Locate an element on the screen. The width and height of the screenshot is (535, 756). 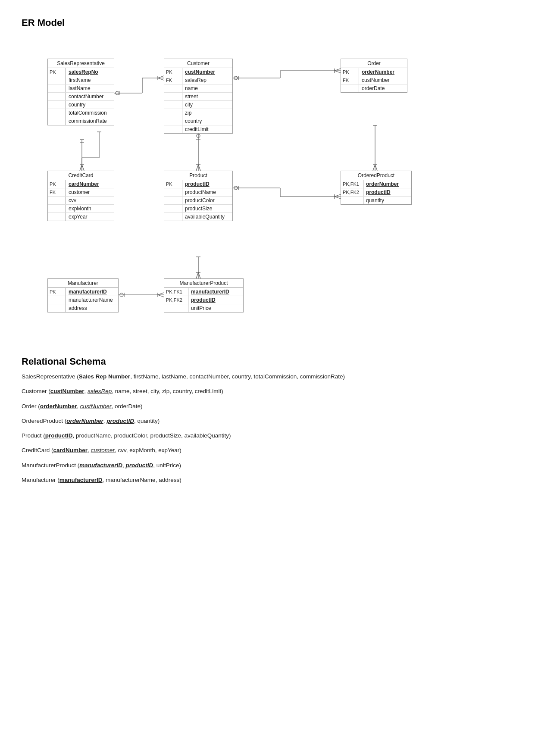
key-zip-c is located at coordinates (173, 113).